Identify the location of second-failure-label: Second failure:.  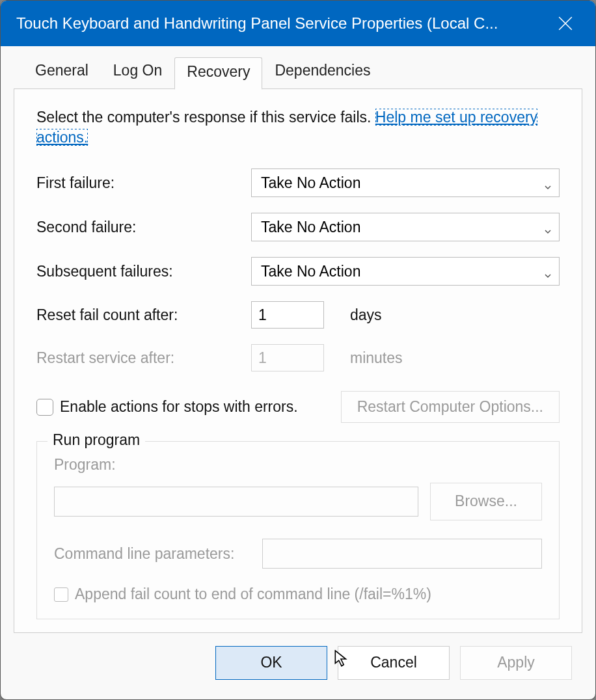
(144, 228).